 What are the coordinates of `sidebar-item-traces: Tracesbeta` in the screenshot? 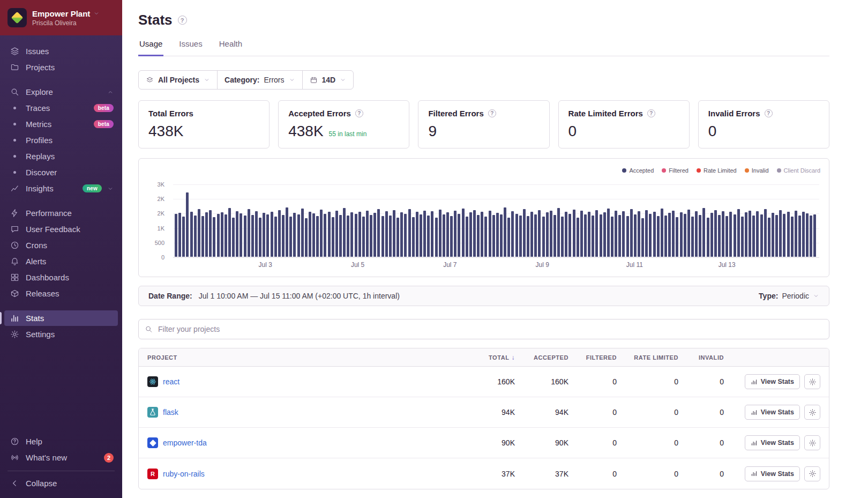 It's located at (61, 108).